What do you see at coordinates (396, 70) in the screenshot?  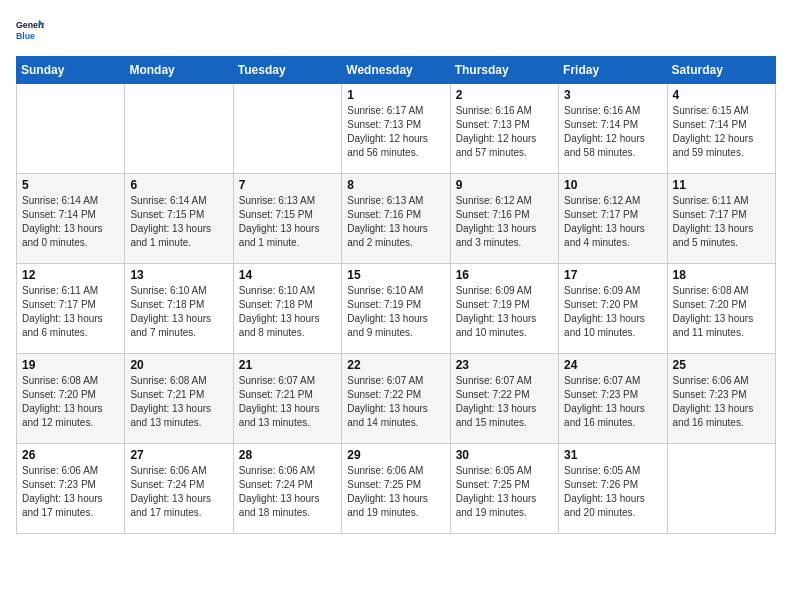 I see `weekday-header-row: SundayMondayTuesdayWednesdayThursdayFrid…` at bounding box center [396, 70].